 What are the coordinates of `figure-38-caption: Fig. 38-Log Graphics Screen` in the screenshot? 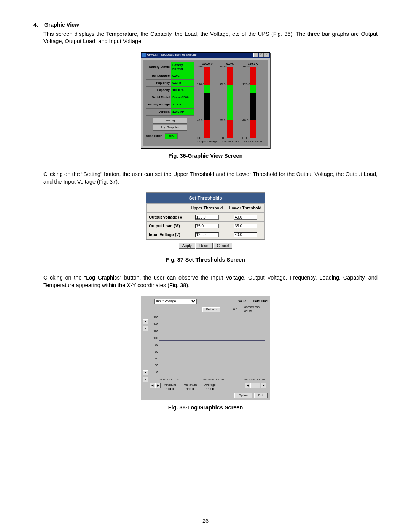 It's located at (206, 408).